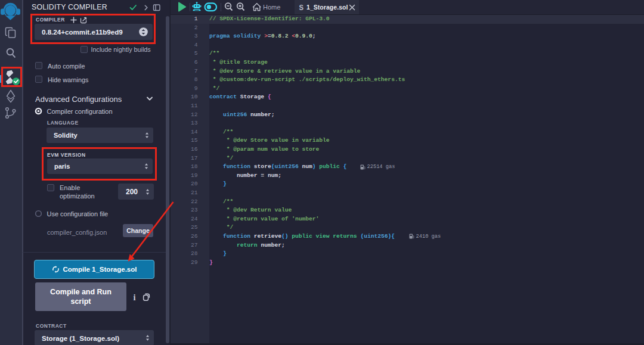 This screenshot has width=644, height=345. Describe the element at coordinates (301, 8) in the screenshot. I see `svg-text: S` at that location.